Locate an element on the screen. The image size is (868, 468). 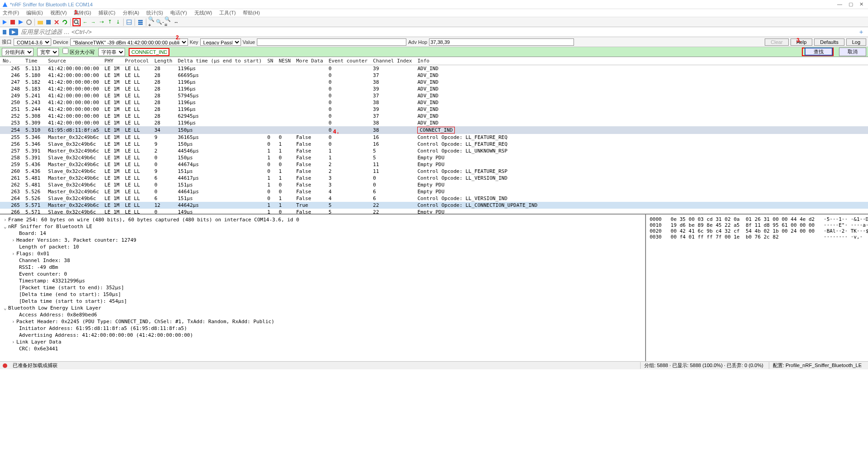
table-row: 2645.526Slave_0x32c49b6cLE 1MLE LL6151µs… is located at coordinates (434, 198).